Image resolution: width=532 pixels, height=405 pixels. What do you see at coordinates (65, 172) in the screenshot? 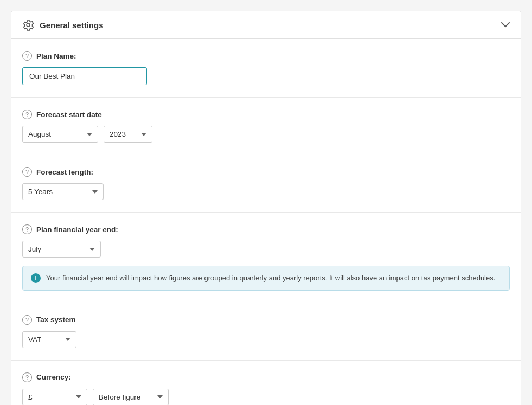
I see `forecast-length-label: Forecast length:` at bounding box center [65, 172].